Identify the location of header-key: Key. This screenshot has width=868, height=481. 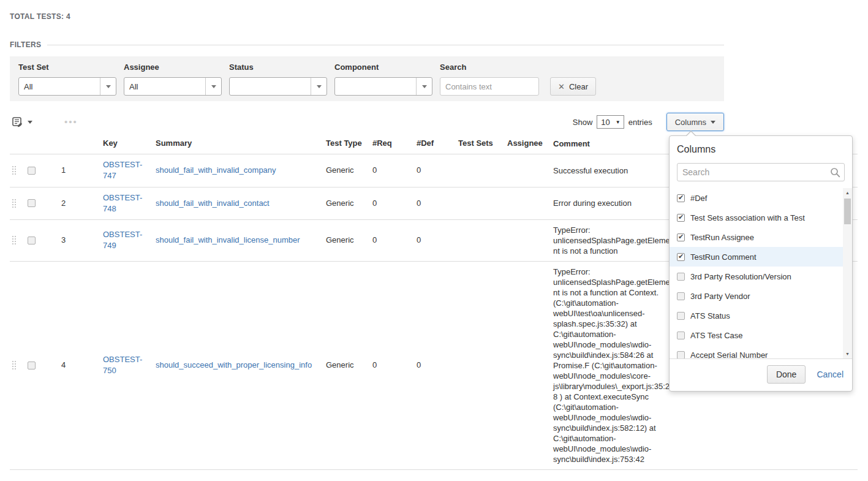
(119, 143).